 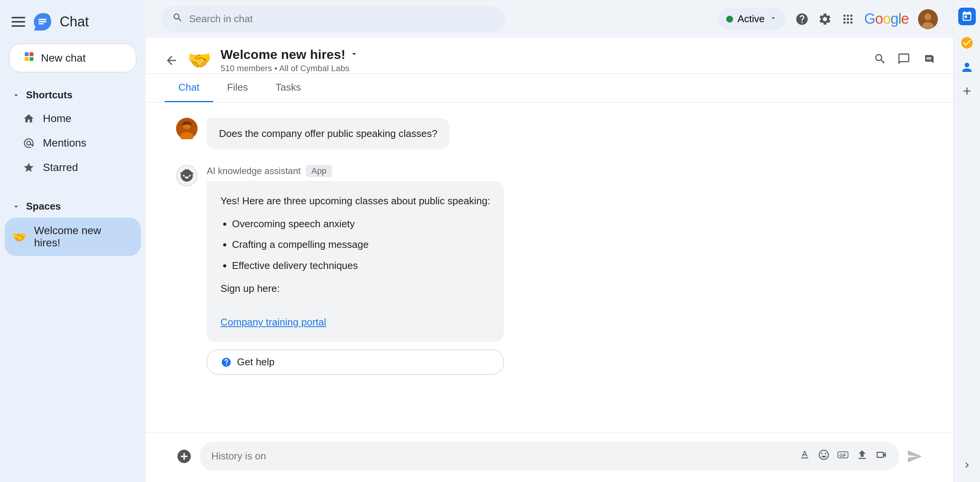 What do you see at coordinates (542, 60) in the screenshot?
I see `chat-header-info: Welcome new hires! 510 members • All of …` at bounding box center [542, 60].